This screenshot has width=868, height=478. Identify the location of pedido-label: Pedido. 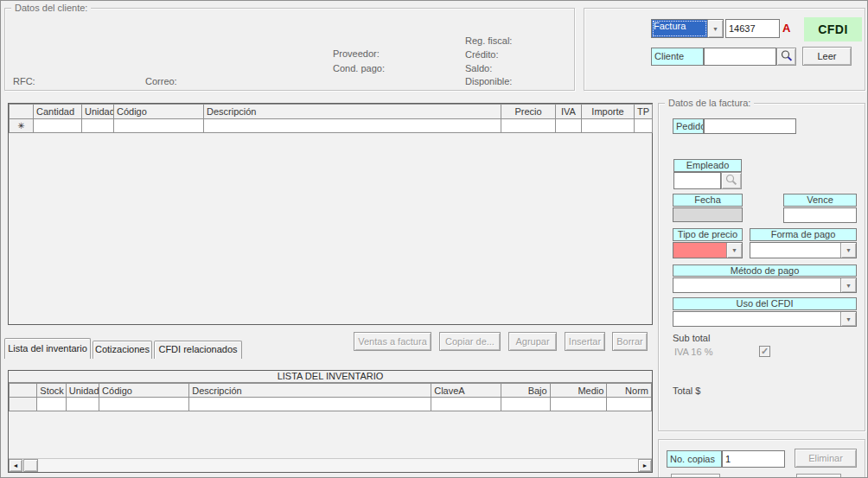
(688, 126).